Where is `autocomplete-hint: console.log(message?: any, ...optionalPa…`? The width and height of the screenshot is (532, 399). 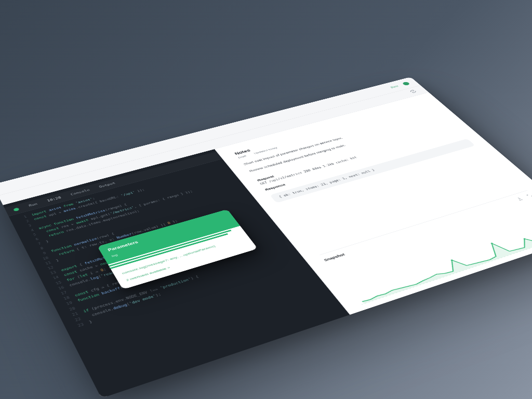 autocomplete-hint: console.log(message?: any, ...optionalPa… is located at coordinates (182, 256).